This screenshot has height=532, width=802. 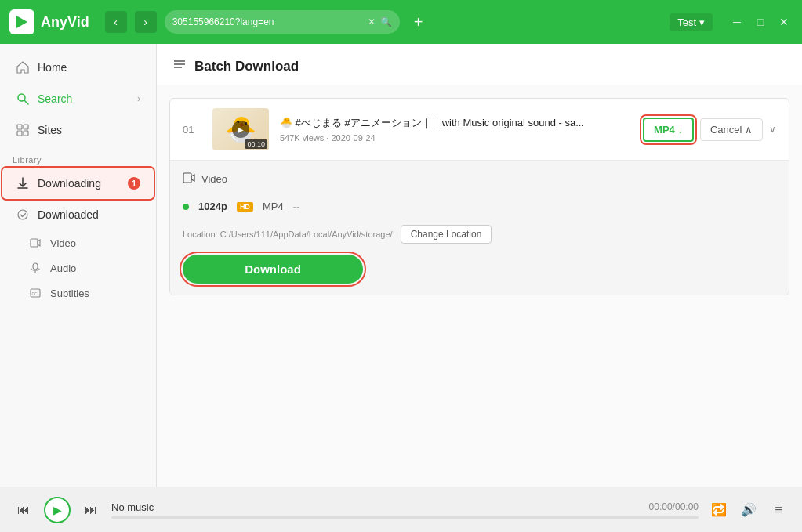 I want to click on previous-button: ⏮, so click(x=24, y=510).